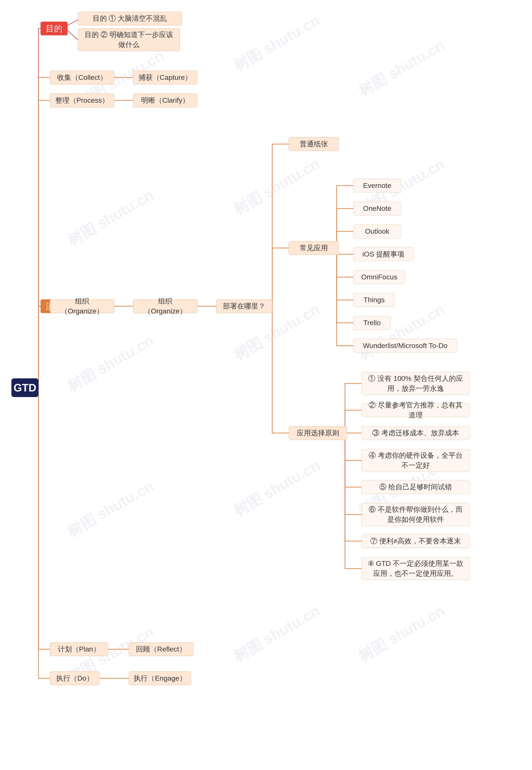 This screenshot has height=770, width=532. Describe the element at coordinates (377, 209) in the screenshot. I see `onenote-node: OneNote` at that location.